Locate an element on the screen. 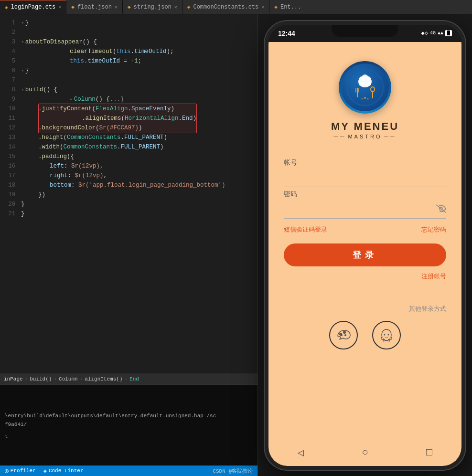 This screenshot has height=476, width=472. tab-icon-float: ◈ is located at coordinates (73, 7).